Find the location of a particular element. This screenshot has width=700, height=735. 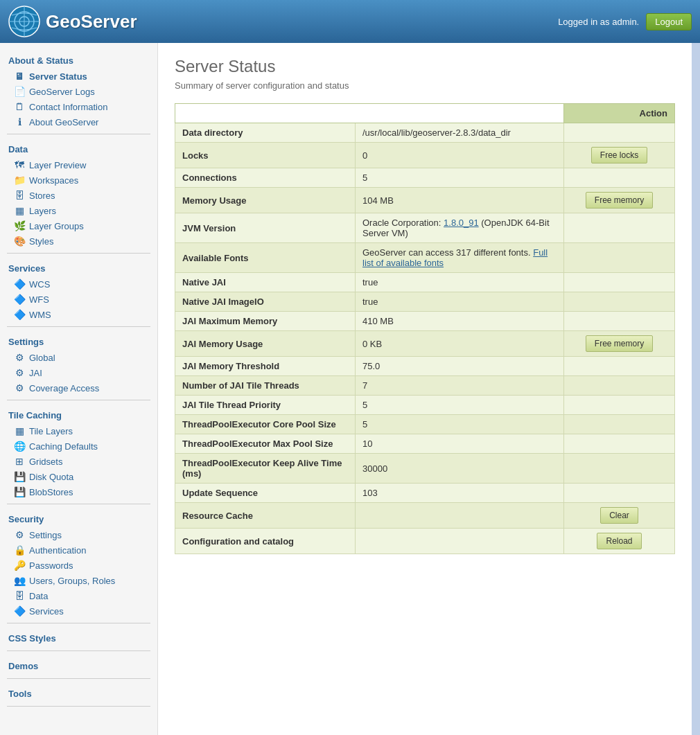

row-value: 5 is located at coordinates (460, 405).